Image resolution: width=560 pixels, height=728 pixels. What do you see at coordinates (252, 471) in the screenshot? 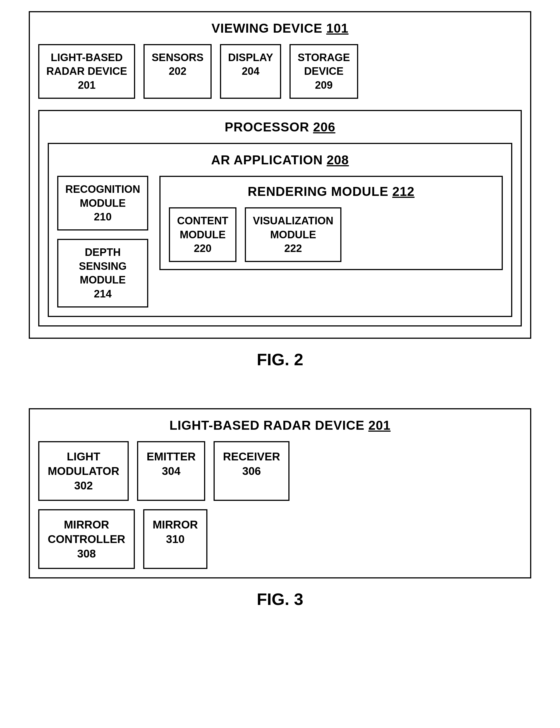
I see `receiver-num: 306` at bounding box center [252, 471].